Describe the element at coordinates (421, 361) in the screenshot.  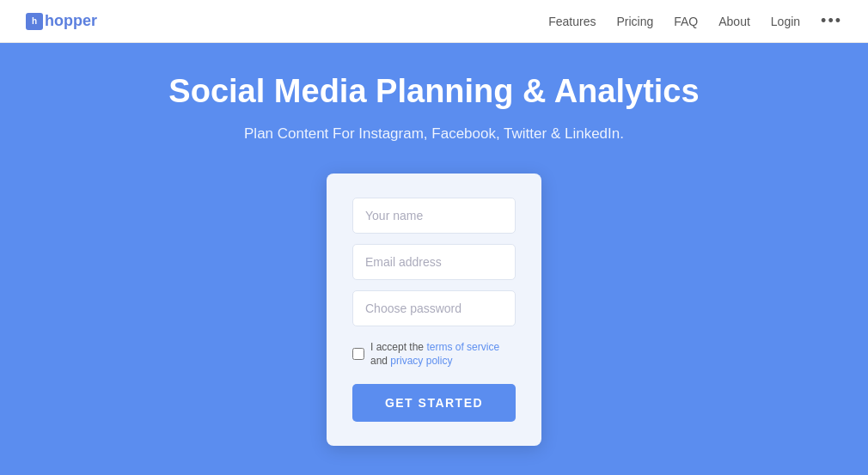
I see `privacy-link: privacy policy` at that location.